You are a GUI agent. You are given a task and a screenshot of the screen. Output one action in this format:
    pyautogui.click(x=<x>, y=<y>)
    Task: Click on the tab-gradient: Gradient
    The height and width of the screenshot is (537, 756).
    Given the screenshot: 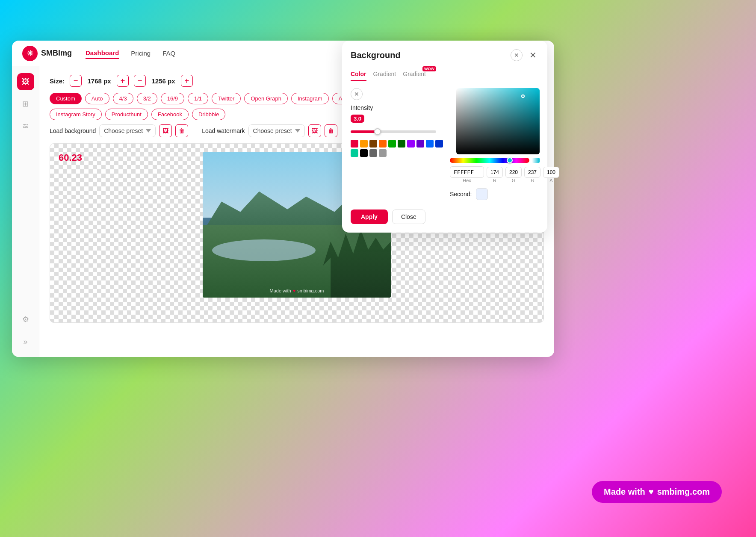 What is the action you would take?
    pyautogui.click(x=385, y=74)
    